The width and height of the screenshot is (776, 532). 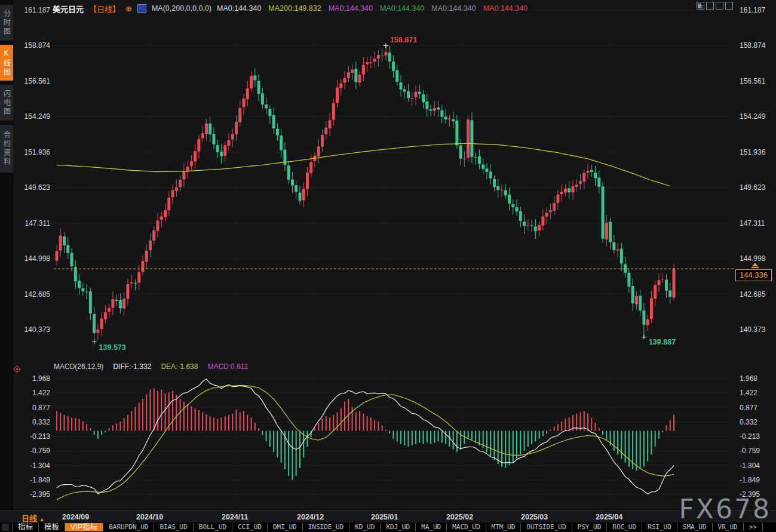 I want to click on indicator-button-roc_ud: ROC_UD, so click(x=624, y=527).